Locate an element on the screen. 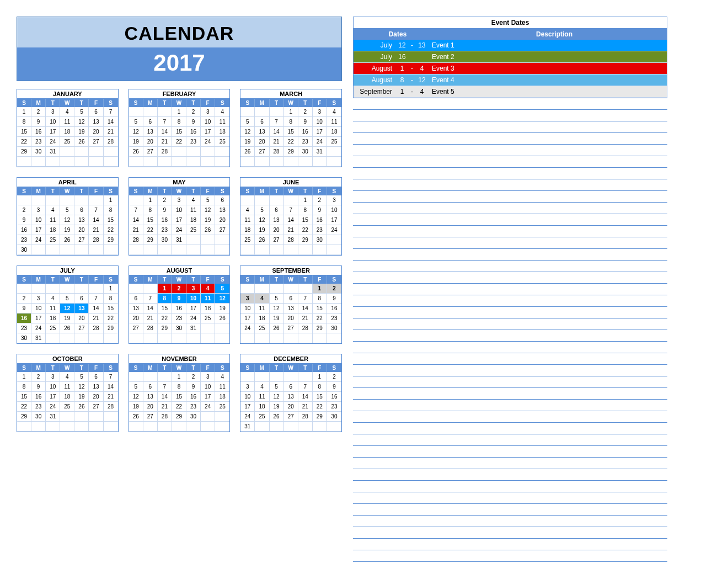  event-sep: - is located at coordinates (412, 68).